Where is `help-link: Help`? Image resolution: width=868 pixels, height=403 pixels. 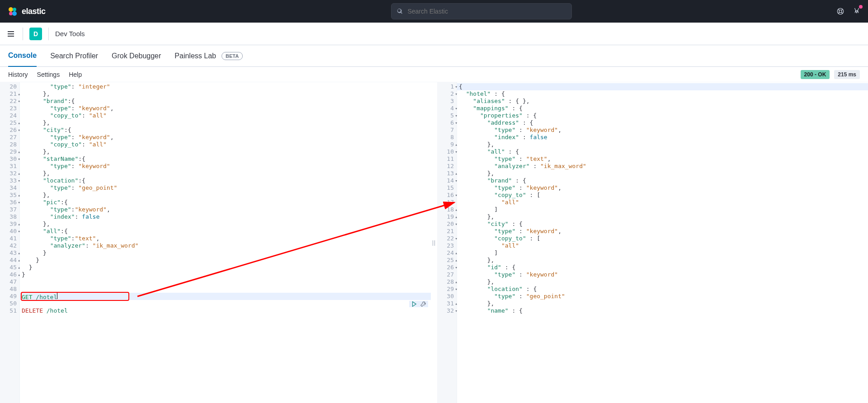 help-link: Help is located at coordinates (75, 75).